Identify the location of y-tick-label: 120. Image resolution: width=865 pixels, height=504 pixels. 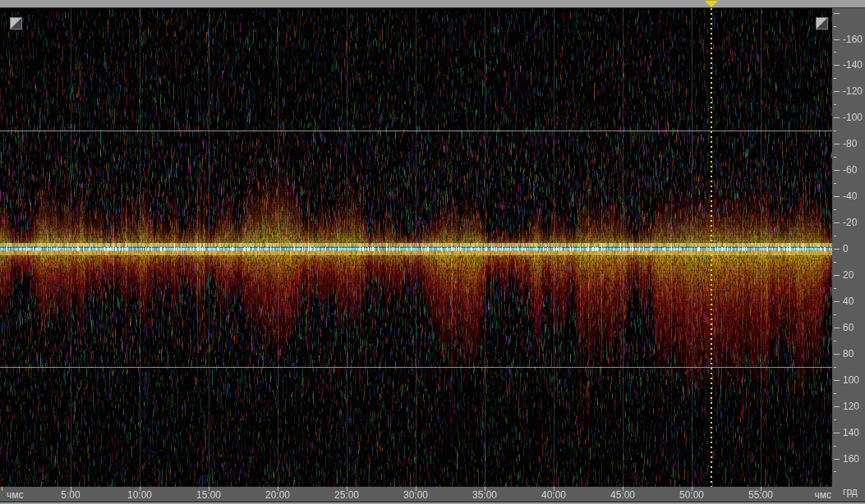
(853, 406).